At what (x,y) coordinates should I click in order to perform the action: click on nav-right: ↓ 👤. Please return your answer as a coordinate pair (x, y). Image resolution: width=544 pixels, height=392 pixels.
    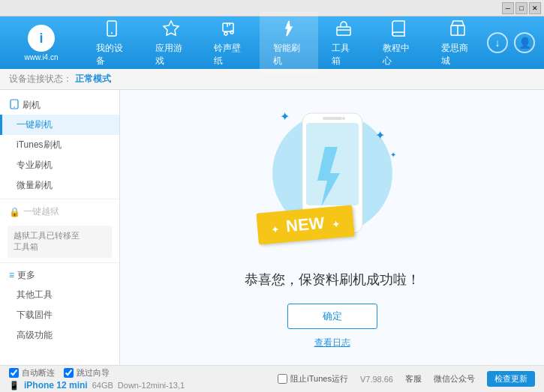
    Looking at the image, I should click on (515, 43).